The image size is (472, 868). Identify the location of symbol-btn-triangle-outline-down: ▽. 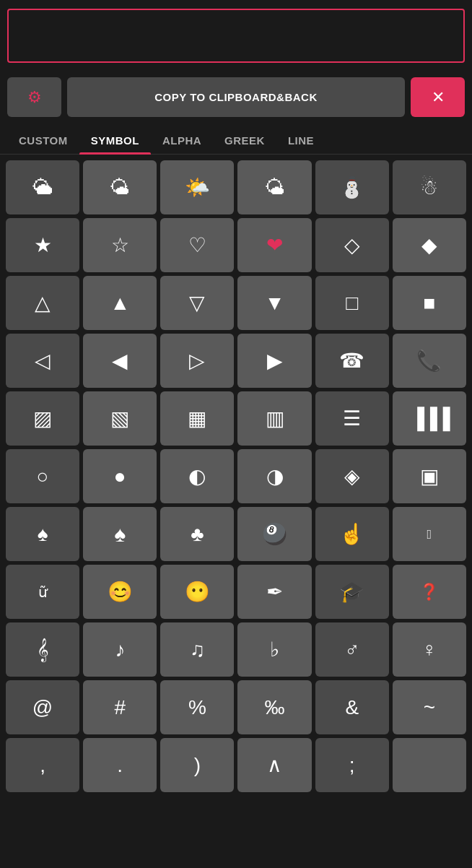
(197, 303).